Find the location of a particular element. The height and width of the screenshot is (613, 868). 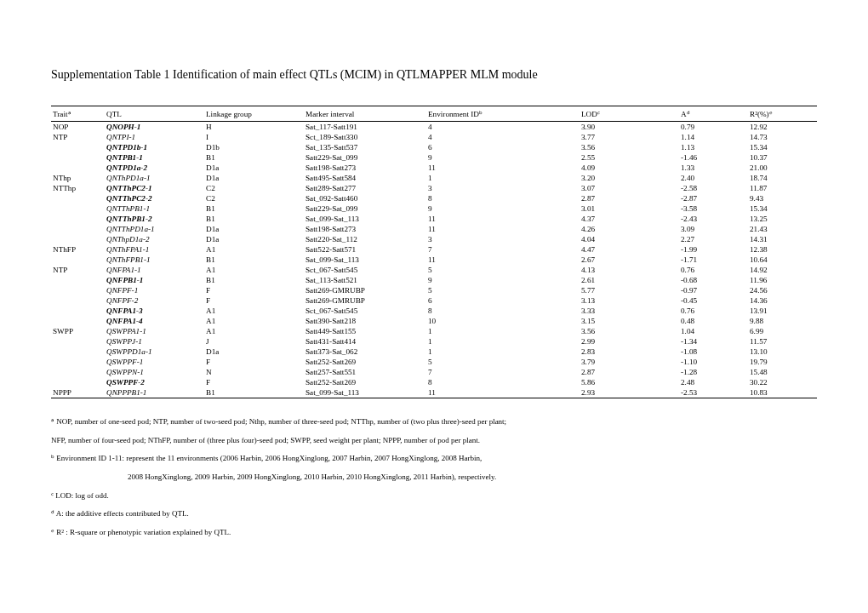

col-marker: Marker interval is located at coordinates (365, 114).